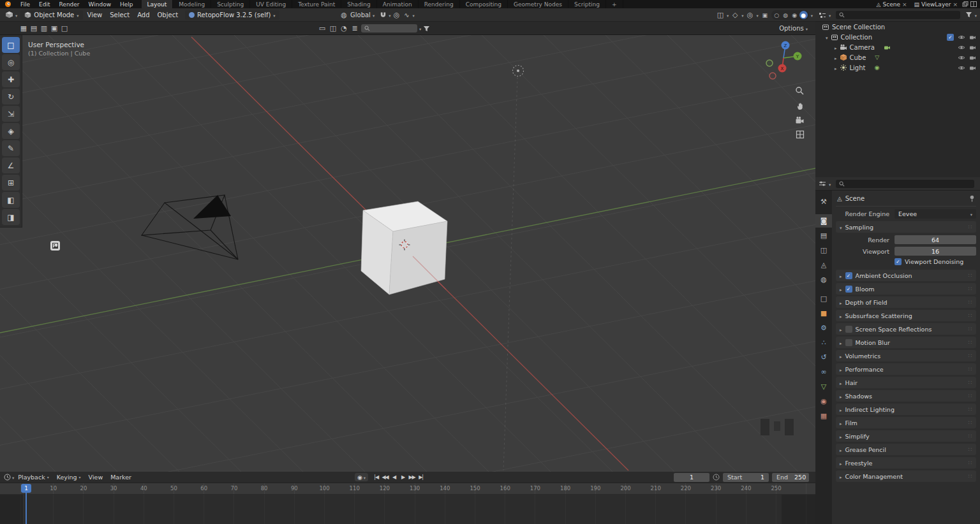  I want to click on properties-section: Simplify ∷, so click(906, 436).